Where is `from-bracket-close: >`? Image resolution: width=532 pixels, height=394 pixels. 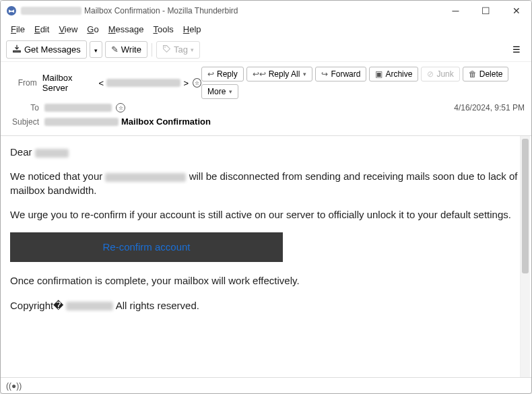 from-bracket-close: > is located at coordinates (186, 84).